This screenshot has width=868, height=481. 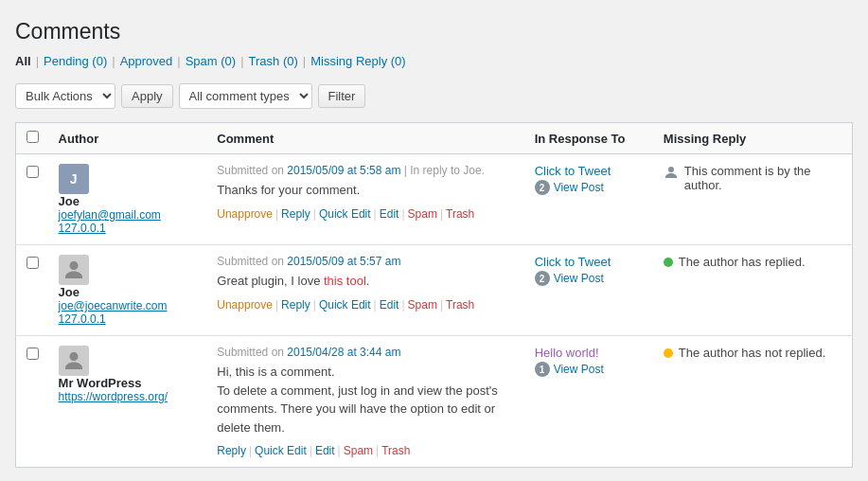 What do you see at coordinates (129, 306) in the screenshot?
I see `author-email: joe@joecanwrite.com` at bounding box center [129, 306].